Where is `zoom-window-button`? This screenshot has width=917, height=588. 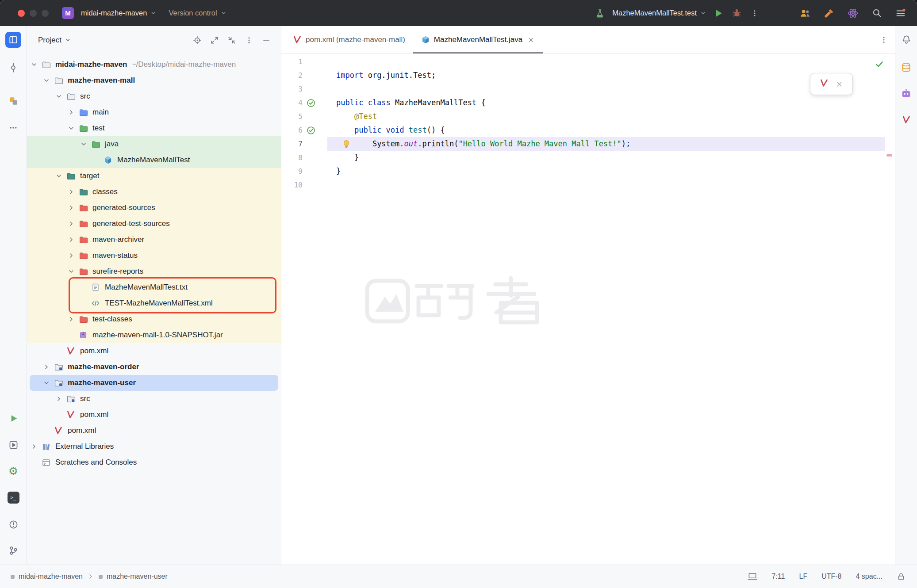 zoom-window-button is located at coordinates (45, 13).